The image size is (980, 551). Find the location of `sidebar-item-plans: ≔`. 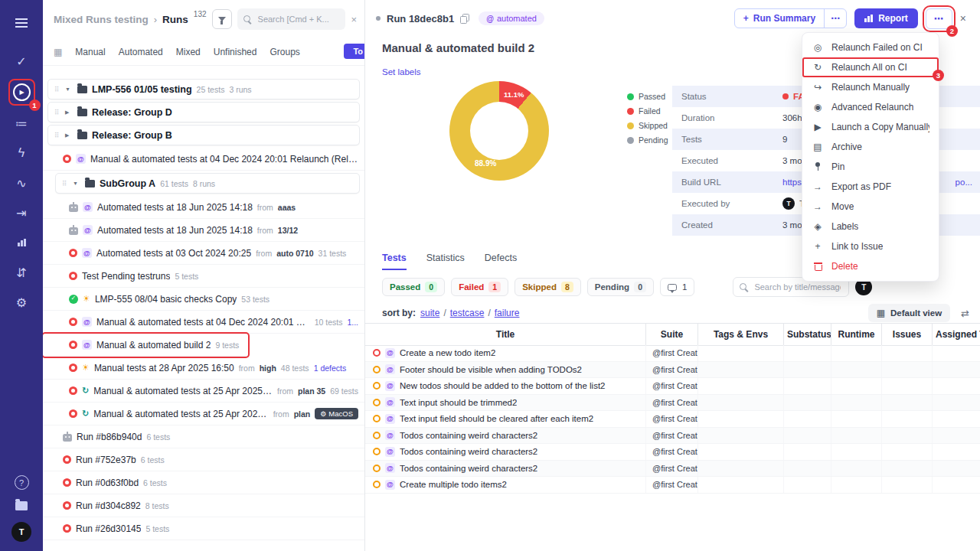

sidebar-item-plans: ≔ is located at coordinates (21, 123).